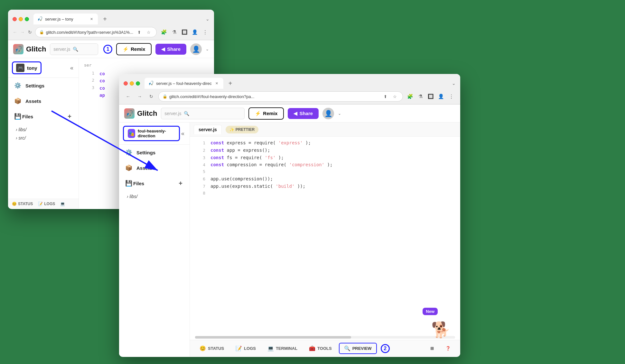 Image resolution: width=625 pixels, height=364 pixels. What do you see at coordinates (321, 349) in the screenshot?
I see `tools-button-w2: 🧰 TOOLS` at bounding box center [321, 349].